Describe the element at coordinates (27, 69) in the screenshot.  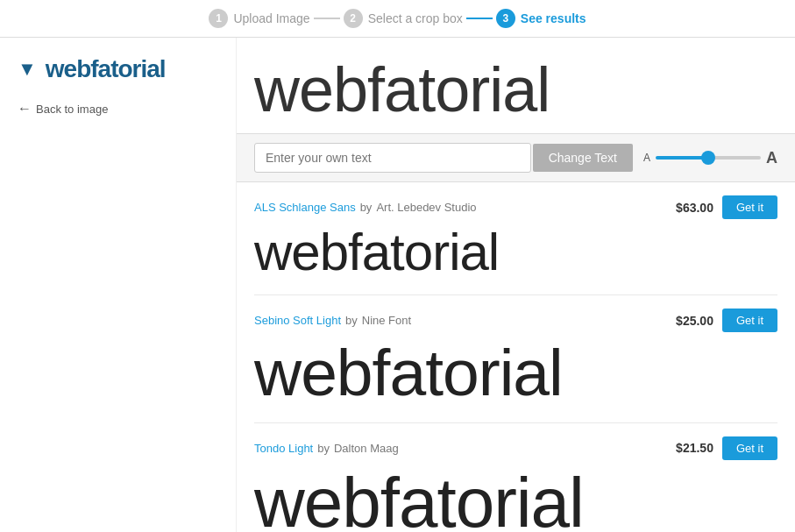
I see `logo-icon: ▼` at that location.